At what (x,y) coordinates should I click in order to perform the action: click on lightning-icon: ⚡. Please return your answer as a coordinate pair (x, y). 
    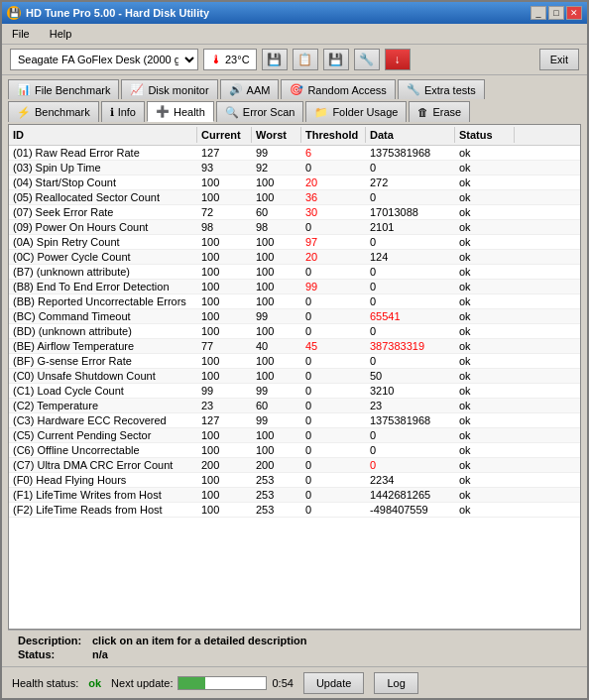
    Looking at the image, I should click on (24, 113).